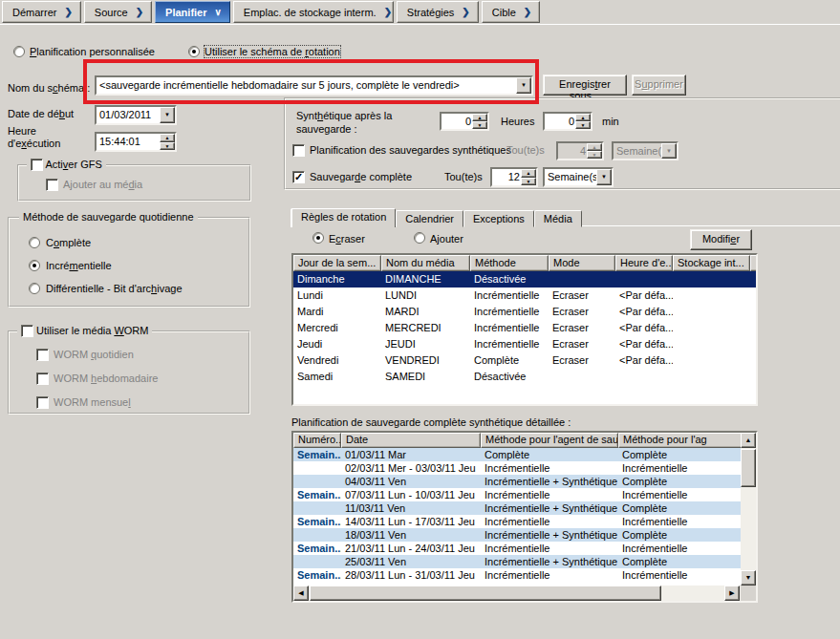  Describe the element at coordinates (438, 11) in the screenshot. I see `wizard-tab: Stratégies ❯` at that location.